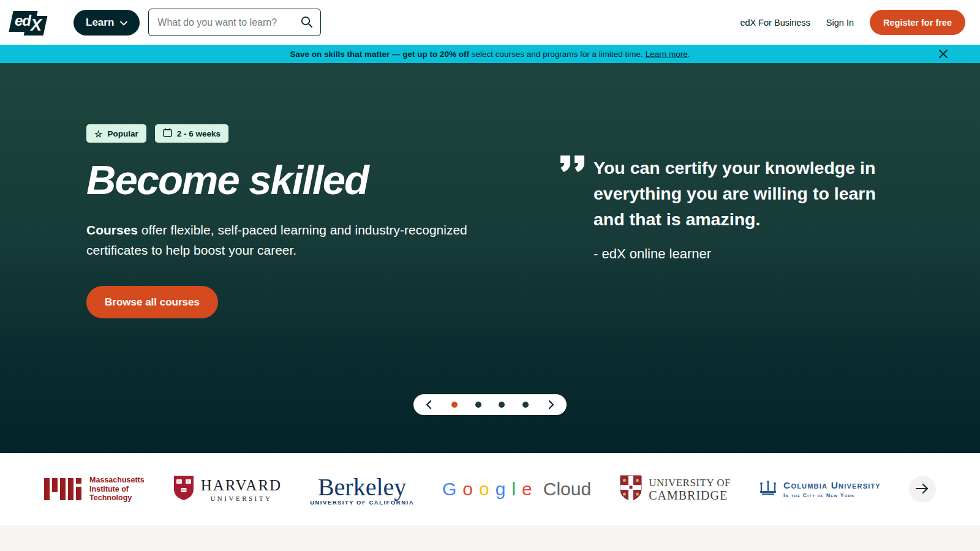  I want to click on banner-suffix: ., so click(689, 54).